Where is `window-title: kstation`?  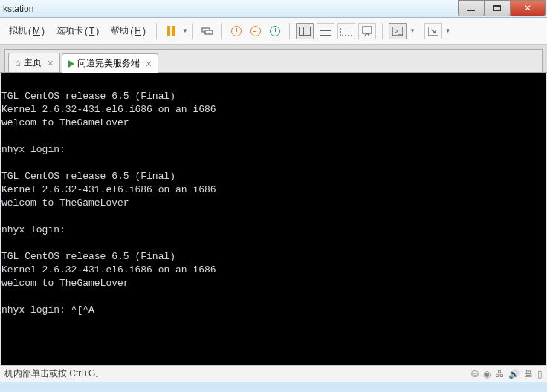
window-title: kstation is located at coordinates (18, 9).